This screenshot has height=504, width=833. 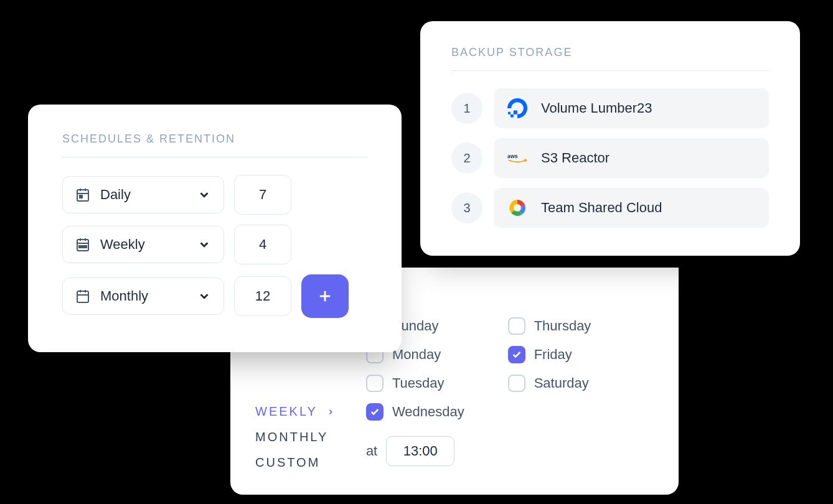 I want to click on schedule-label: Weekly, so click(x=144, y=245).